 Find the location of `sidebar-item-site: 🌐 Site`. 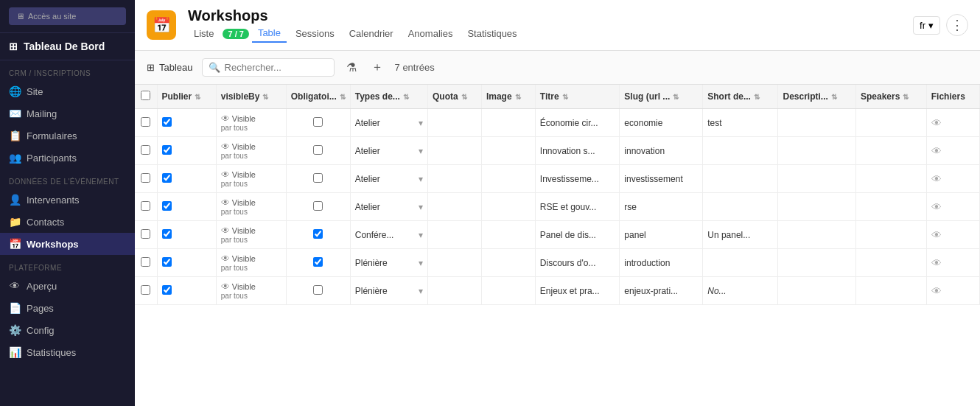

sidebar-item-site: 🌐 Site is located at coordinates (68, 91).